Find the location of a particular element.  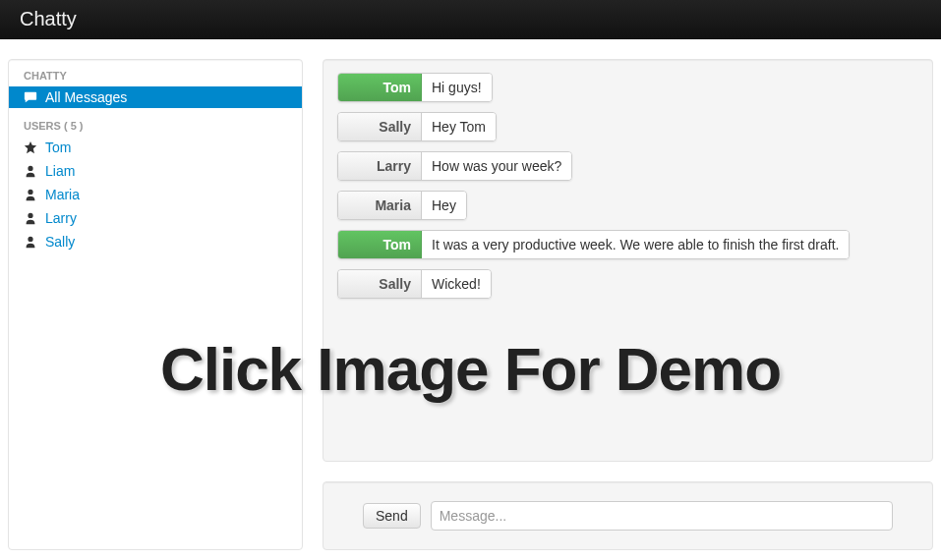

sidebar-user-liam: Liam is located at coordinates (155, 171).